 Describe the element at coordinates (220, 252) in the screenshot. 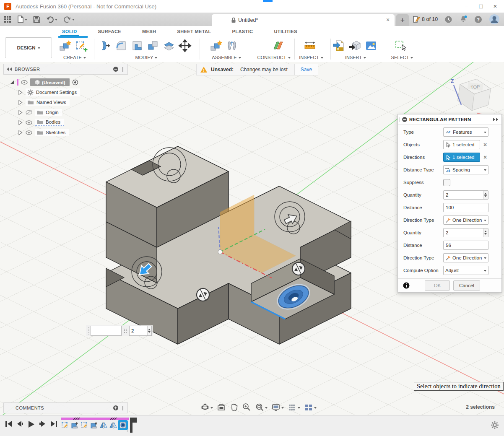

I see `origin-point` at that location.